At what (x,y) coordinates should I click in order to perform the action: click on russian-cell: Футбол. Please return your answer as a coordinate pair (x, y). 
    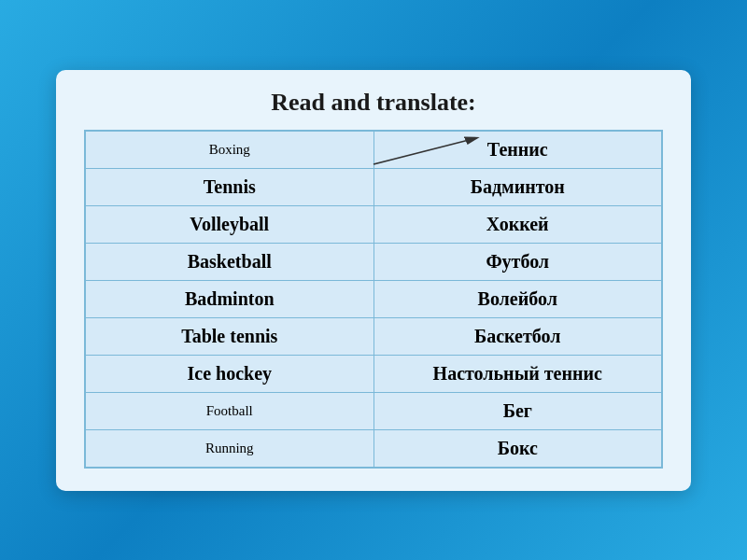
    Looking at the image, I should click on (517, 261).